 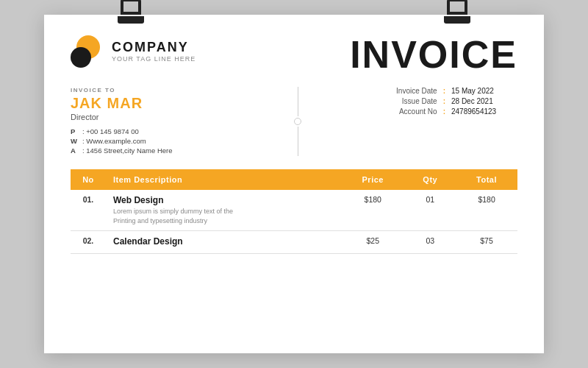 I want to click on col-qty: Qty, so click(x=430, y=180).